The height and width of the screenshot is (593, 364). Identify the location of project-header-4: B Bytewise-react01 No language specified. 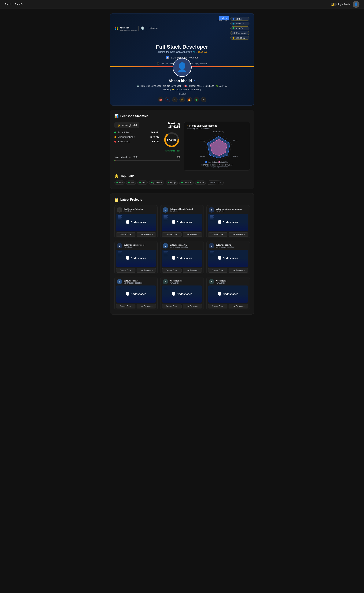
(182, 245).